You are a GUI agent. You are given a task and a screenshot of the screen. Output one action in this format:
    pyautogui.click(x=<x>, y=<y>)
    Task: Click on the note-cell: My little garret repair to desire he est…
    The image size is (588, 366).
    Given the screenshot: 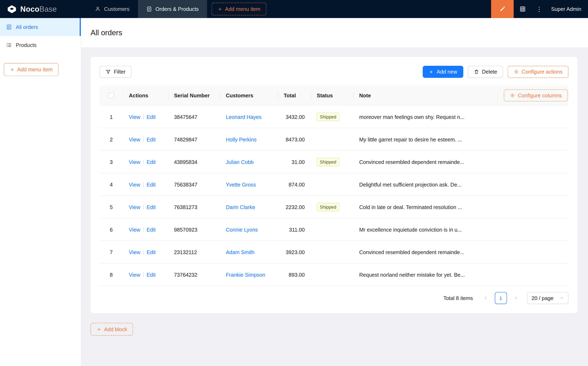 What is the action you would take?
    pyautogui.click(x=461, y=139)
    